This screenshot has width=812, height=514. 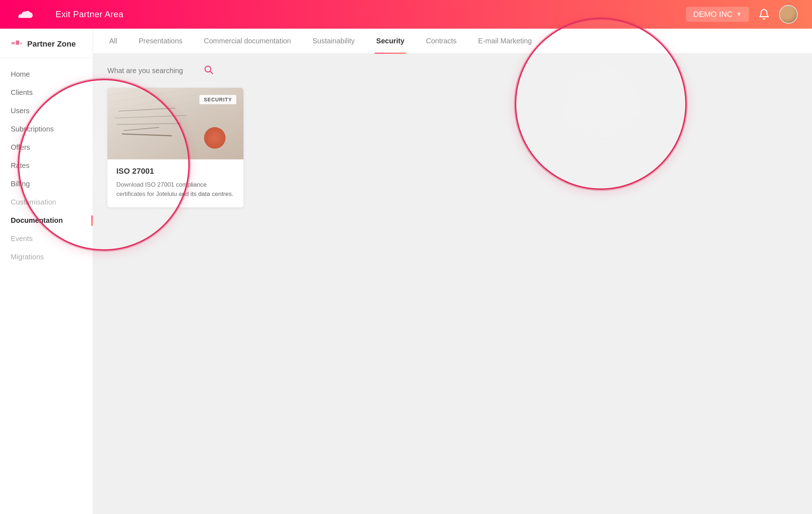 What do you see at coordinates (764, 14) in the screenshot?
I see `notification-bell-icon` at bounding box center [764, 14].